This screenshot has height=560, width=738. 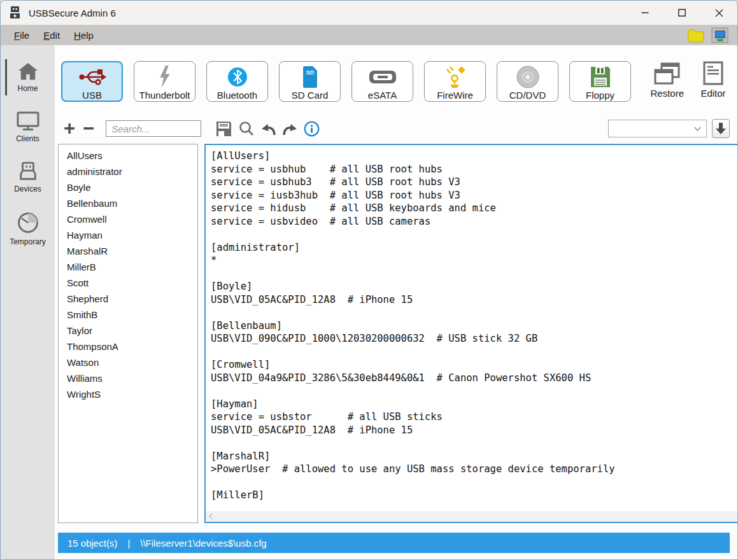 What do you see at coordinates (600, 95) in the screenshot?
I see `tab-label: Floppy` at bounding box center [600, 95].